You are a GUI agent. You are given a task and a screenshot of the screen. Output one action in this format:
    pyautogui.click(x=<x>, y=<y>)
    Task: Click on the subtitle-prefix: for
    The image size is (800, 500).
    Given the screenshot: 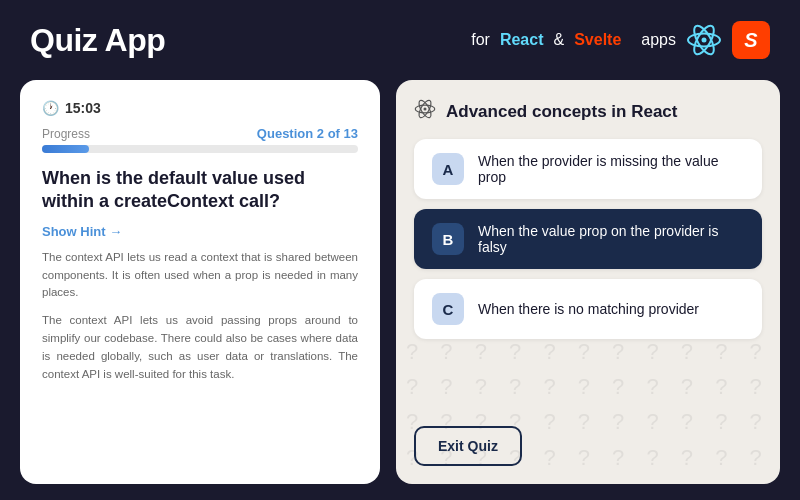 What is the action you would take?
    pyautogui.click(x=480, y=40)
    